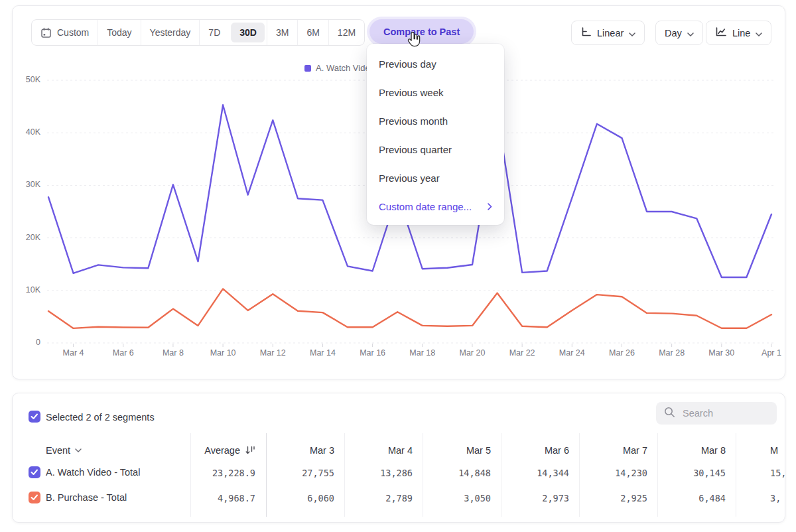 The image size is (796, 532). What do you see at coordinates (34, 472) in the screenshot?
I see `segment-checkbox-watch-video` at bounding box center [34, 472].